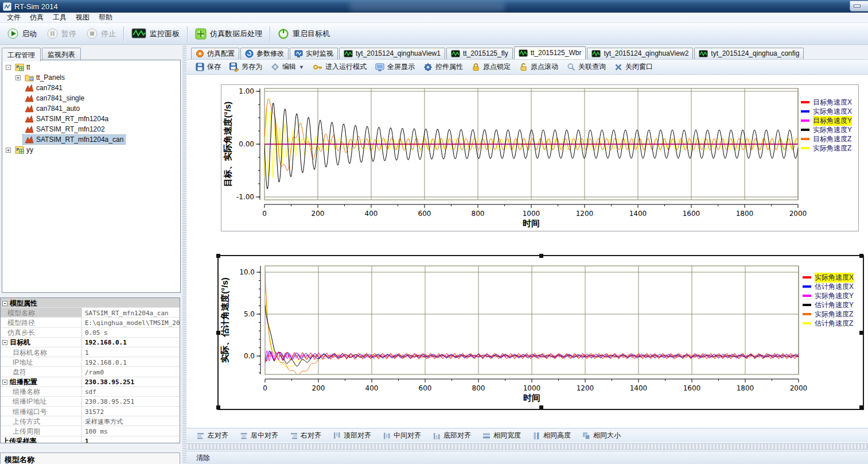  What do you see at coordinates (91, 140) in the screenshot?
I see `tree-item-7: SATSIM_RT_mfn1204a_can` at bounding box center [91, 140].